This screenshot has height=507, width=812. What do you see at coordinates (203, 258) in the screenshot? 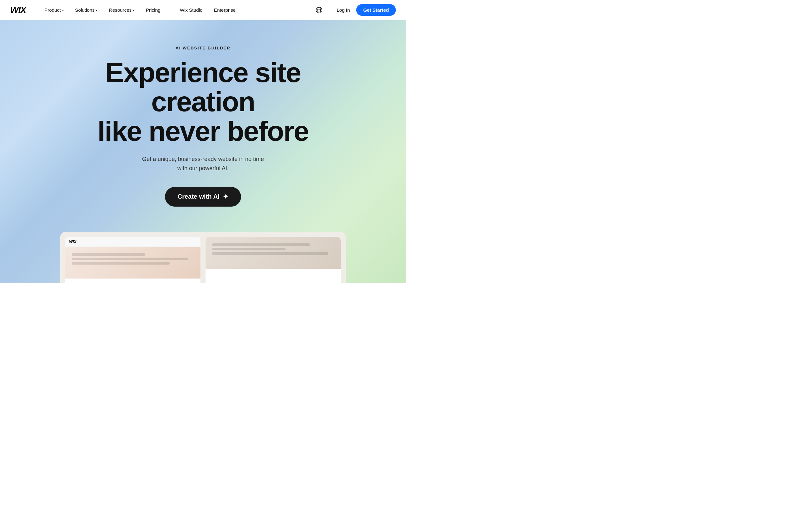
I see `preview-container: WIX` at bounding box center [203, 258].